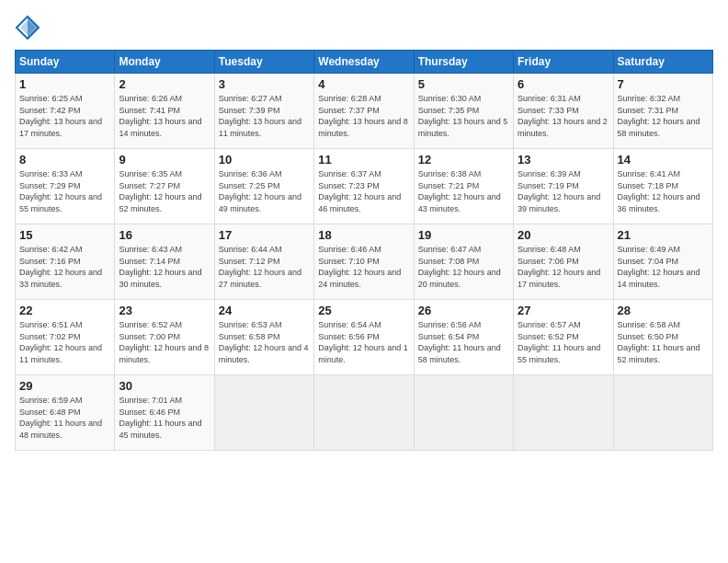 This screenshot has width=728, height=563. I want to click on logo, so click(29, 28).